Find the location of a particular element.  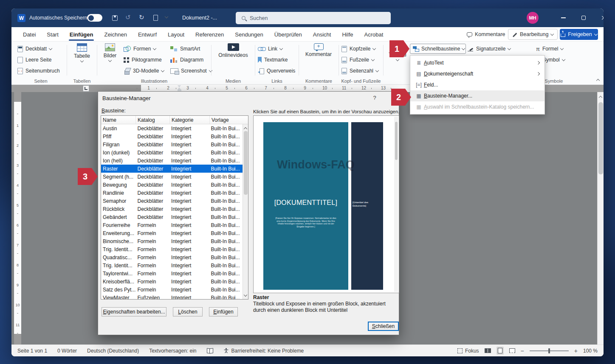

table-row: Kreisoberflä...FormelnIntegriertBuilt-In… is located at coordinates (172, 282).